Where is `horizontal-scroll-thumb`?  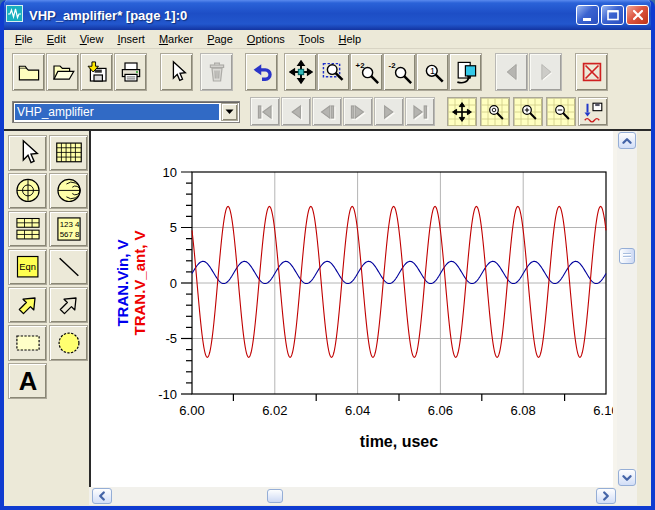
horizontal-scroll-thumb is located at coordinates (275, 496).